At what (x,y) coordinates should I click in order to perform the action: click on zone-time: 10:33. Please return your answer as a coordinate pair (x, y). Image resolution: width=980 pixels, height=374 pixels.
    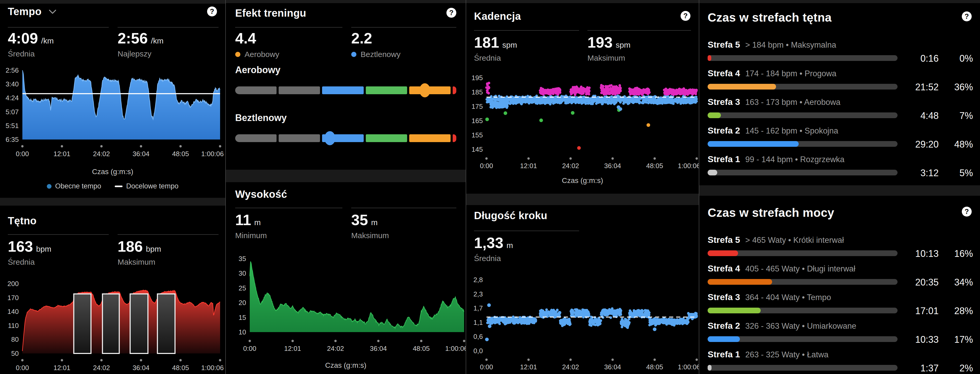
    Looking at the image, I should click on (918, 339).